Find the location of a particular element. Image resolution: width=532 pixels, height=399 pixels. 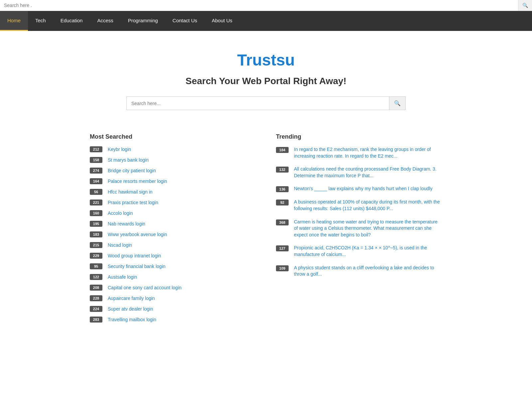

list-item: 274 Bridge city patient login is located at coordinates (173, 171).